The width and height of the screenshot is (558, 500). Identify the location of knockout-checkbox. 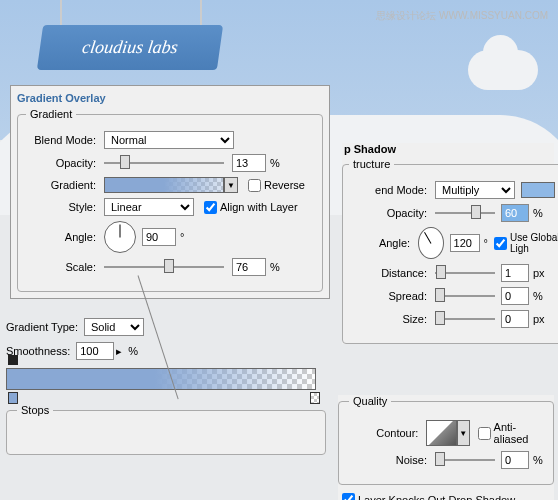
(348, 496).